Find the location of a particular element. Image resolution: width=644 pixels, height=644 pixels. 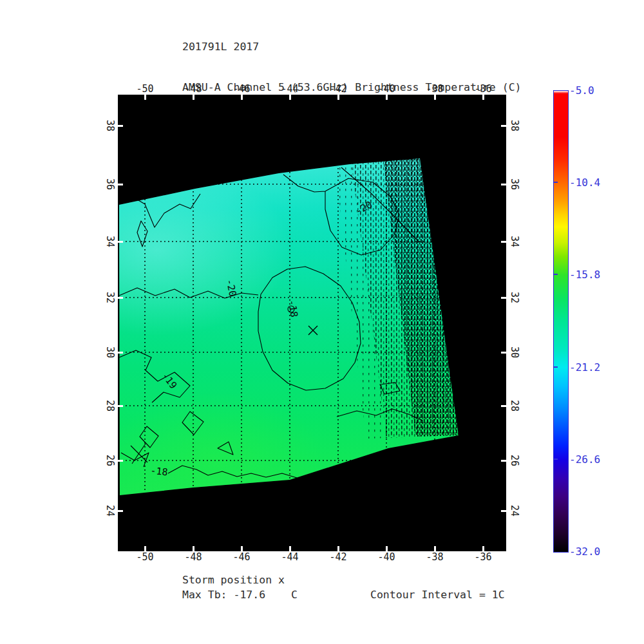

lat-tick-label-left: 30 is located at coordinates (110, 352).